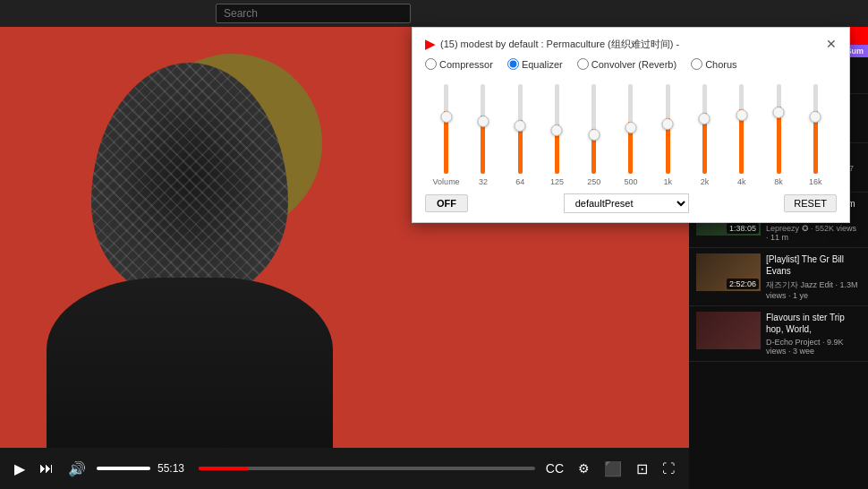 The width and height of the screenshot is (868, 489). What do you see at coordinates (705, 129) in the screenshot?
I see `eq-track-2k` at bounding box center [705, 129].